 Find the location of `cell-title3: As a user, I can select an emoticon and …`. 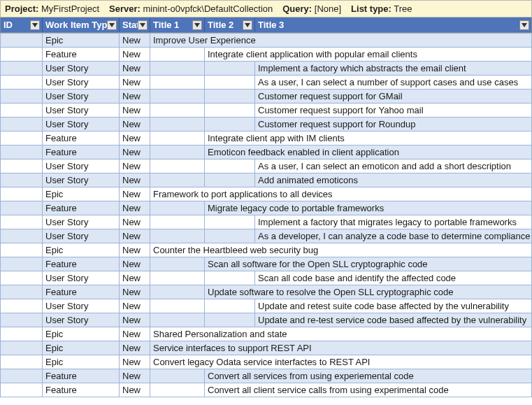

cell-title3: As a user, I can select an emoticon and … is located at coordinates (394, 166).